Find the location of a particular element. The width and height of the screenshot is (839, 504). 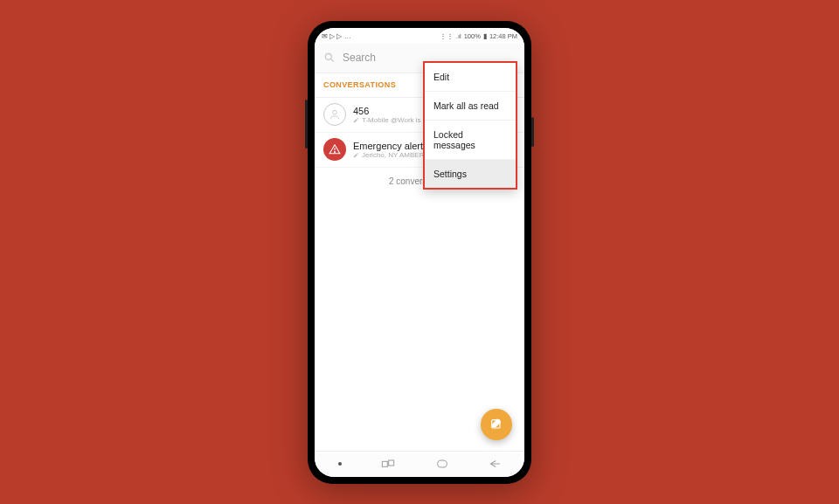

back-button is located at coordinates (495, 464).